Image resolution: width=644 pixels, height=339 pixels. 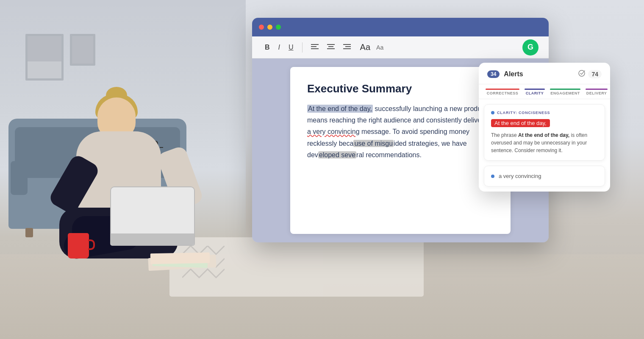 I want to click on grammarly-toolbar-logo: G, so click(x=530, y=47).